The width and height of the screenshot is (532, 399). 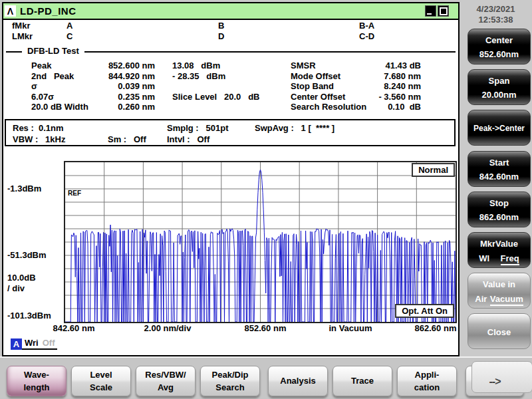 What do you see at coordinates (166, 381) in the screenshot?
I see `tab-res-vbw-avg: Res/VBW/ Avg` at bounding box center [166, 381].